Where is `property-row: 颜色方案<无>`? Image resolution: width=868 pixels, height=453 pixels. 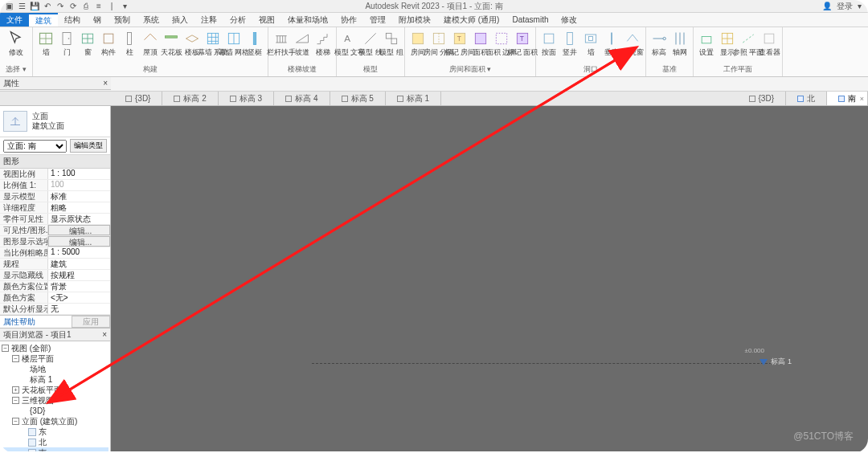 property-row: 颜色方案<无> is located at coordinates (55, 298).